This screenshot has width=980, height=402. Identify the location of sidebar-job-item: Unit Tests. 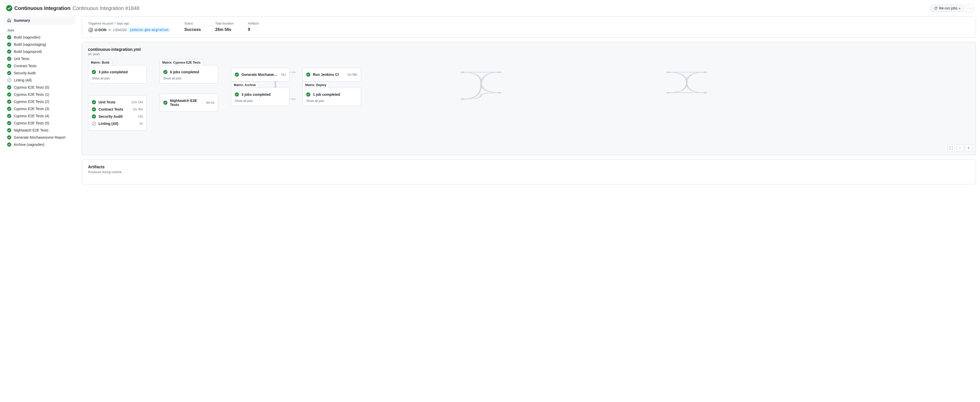
(40, 59).